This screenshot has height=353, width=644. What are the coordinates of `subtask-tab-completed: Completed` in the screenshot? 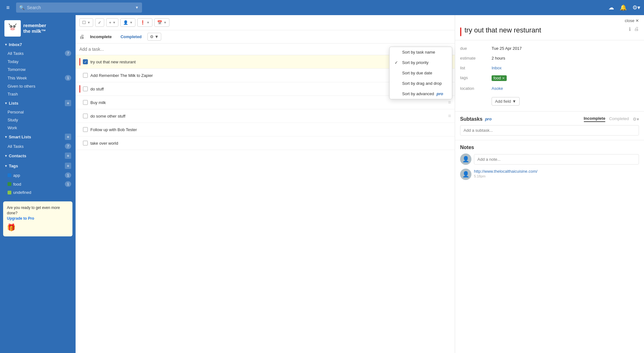 It's located at (619, 119).